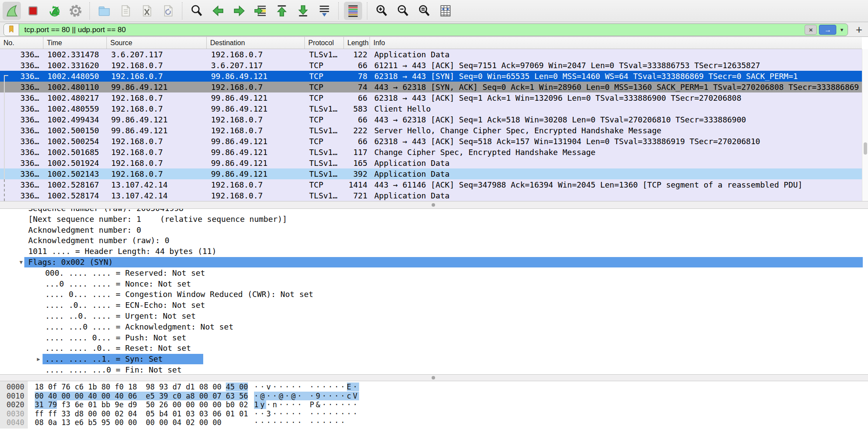  Describe the element at coordinates (142, 405) in the screenshot. I see `hex-bytes: 31 79 f3 6e 01 bb 9e d9 50 26 00 00 00 0…` at that location.